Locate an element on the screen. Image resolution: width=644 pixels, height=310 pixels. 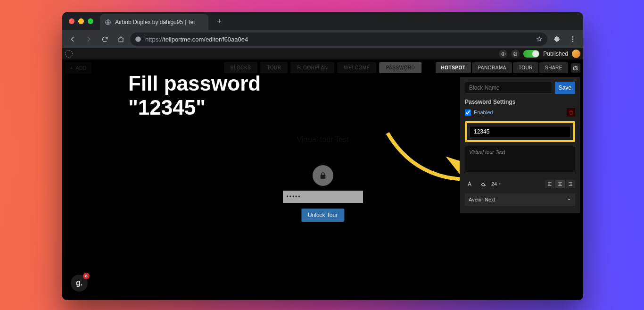
globe-icon is located at coordinates (108, 22).